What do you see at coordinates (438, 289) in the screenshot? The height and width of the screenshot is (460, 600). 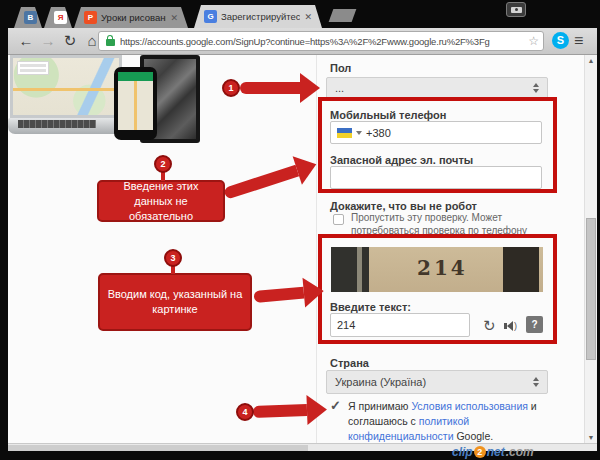 I see `highlight-box-captcha` at bounding box center [438, 289].